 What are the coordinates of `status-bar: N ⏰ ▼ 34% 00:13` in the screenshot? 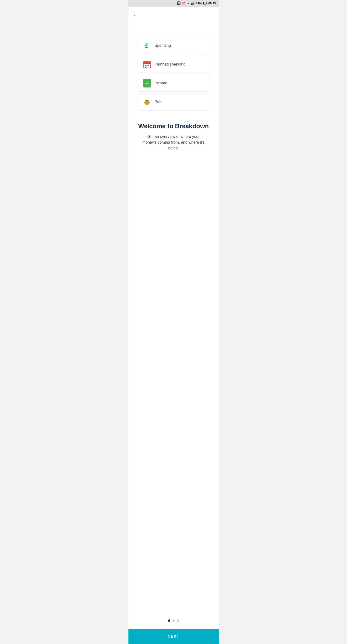 It's located at (174, 4).